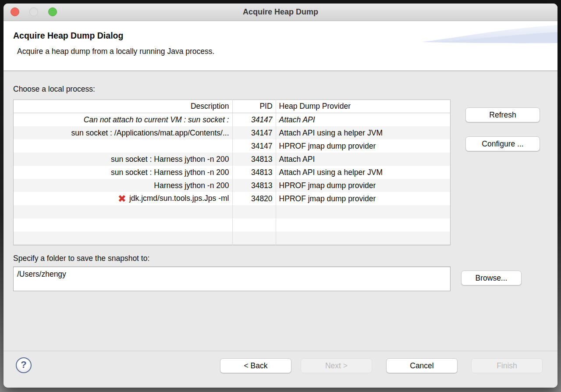 The width and height of the screenshot is (561, 392). I want to click on table-row: 34147 HPROF jmap dump provider, so click(232, 146).